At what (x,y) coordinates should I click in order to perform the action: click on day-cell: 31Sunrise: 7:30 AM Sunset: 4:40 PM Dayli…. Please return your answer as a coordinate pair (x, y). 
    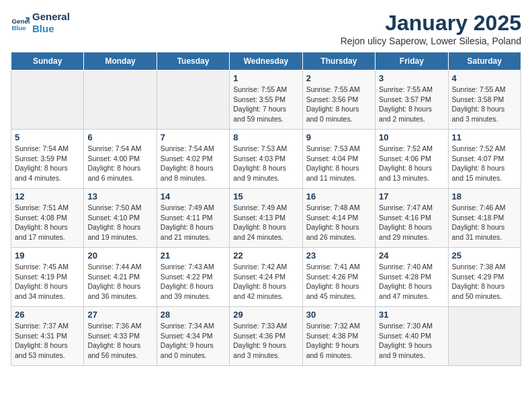
    Looking at the image, I should click on (412, 336).